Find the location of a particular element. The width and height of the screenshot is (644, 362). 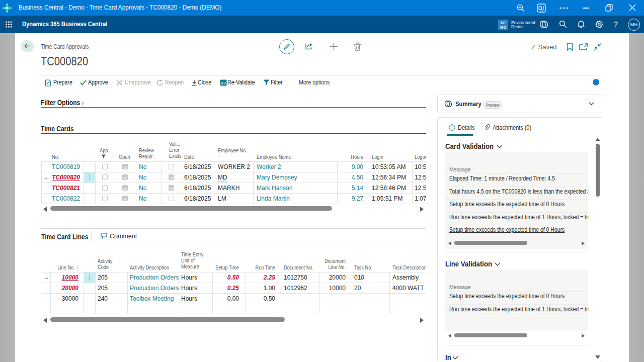

svg-text: 83 is located at coordinates (223, 83).